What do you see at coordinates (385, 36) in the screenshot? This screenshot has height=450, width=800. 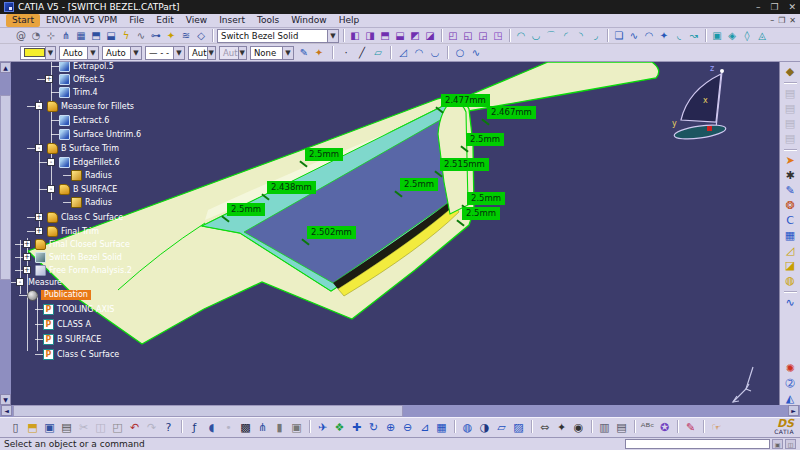 I see `shaft-icon: ⬒` at bounding box center [385, 36].